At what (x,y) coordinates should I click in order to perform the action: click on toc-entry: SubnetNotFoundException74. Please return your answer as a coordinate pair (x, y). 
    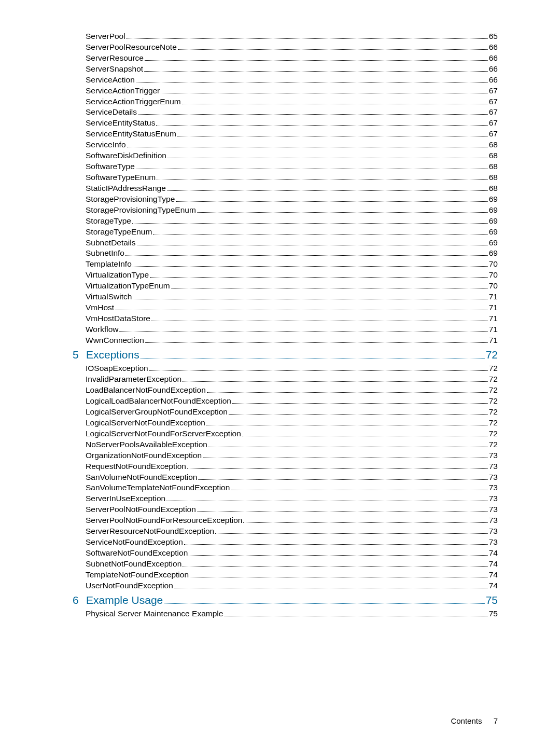
    Looking at the image, I should click on (291, 564).